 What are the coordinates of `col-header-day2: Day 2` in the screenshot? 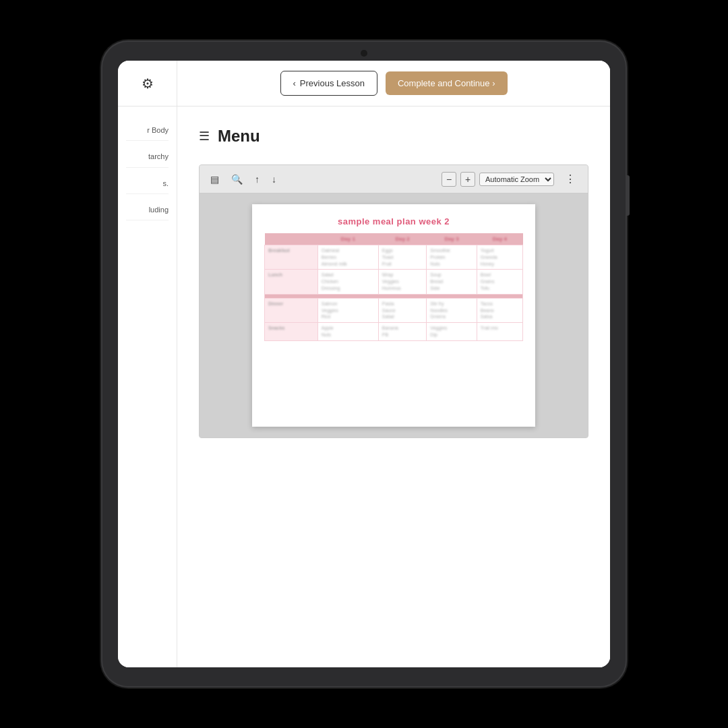 It's located at (402, 239).